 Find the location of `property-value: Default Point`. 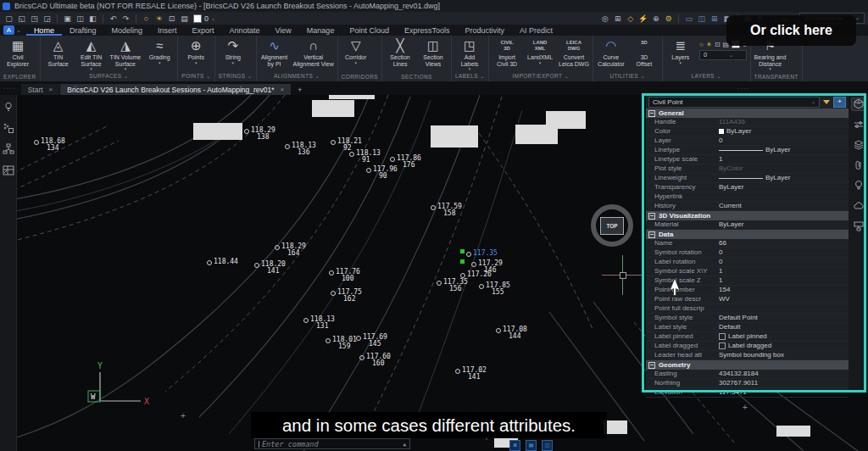

property-value: Default Point is located at coordinates (783, 318).